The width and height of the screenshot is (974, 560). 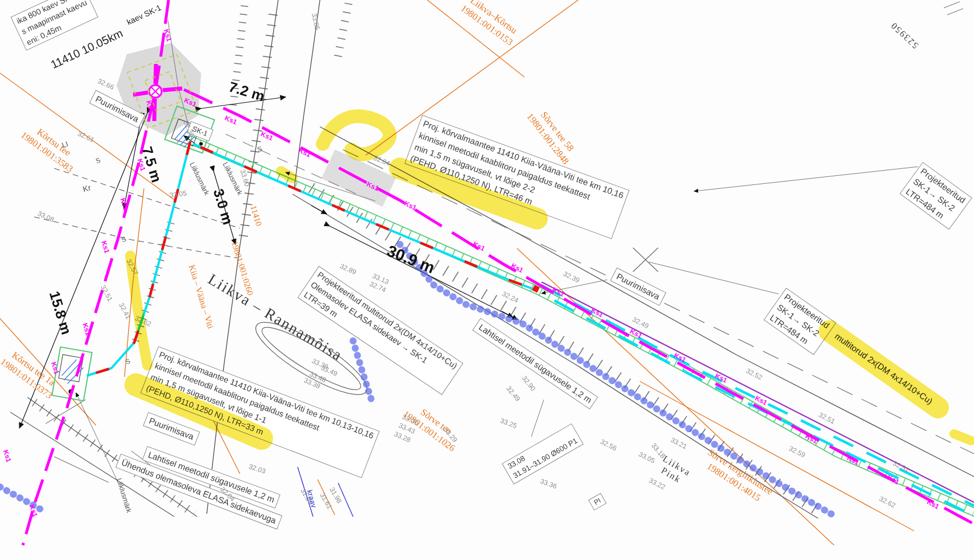 I want to click on code-s-2: S, so click(x=123, y=240).